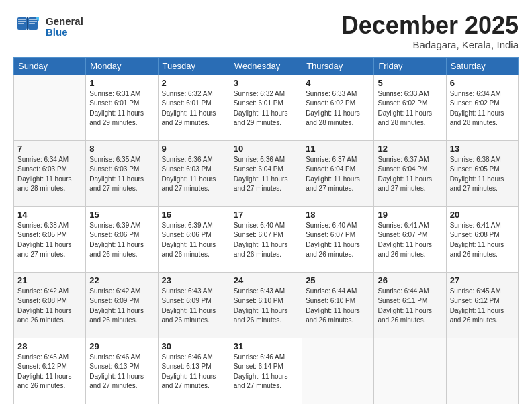  Describe the element at coordinates (410, 281) in the screenshot. I see `day-number: 26` at that location.